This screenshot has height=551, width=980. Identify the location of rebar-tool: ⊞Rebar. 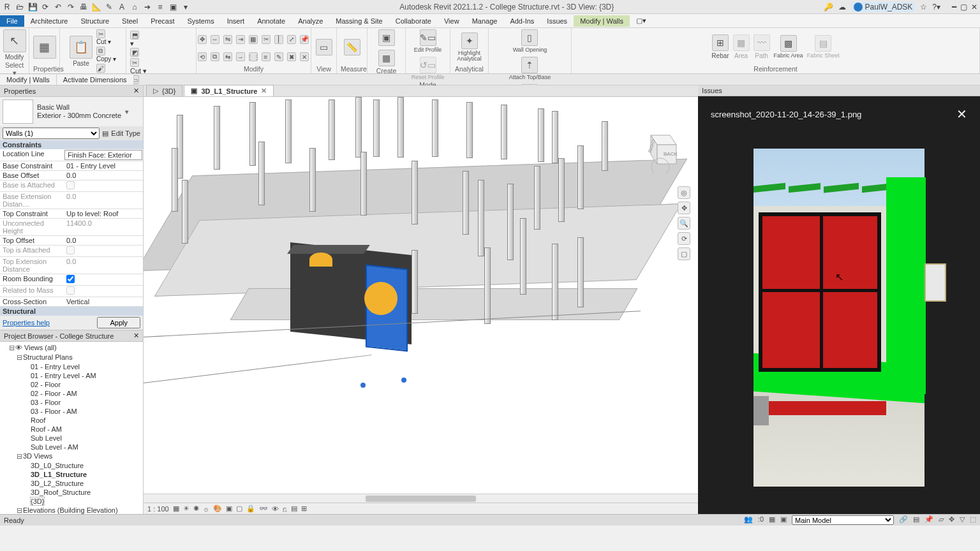
(720, 47).